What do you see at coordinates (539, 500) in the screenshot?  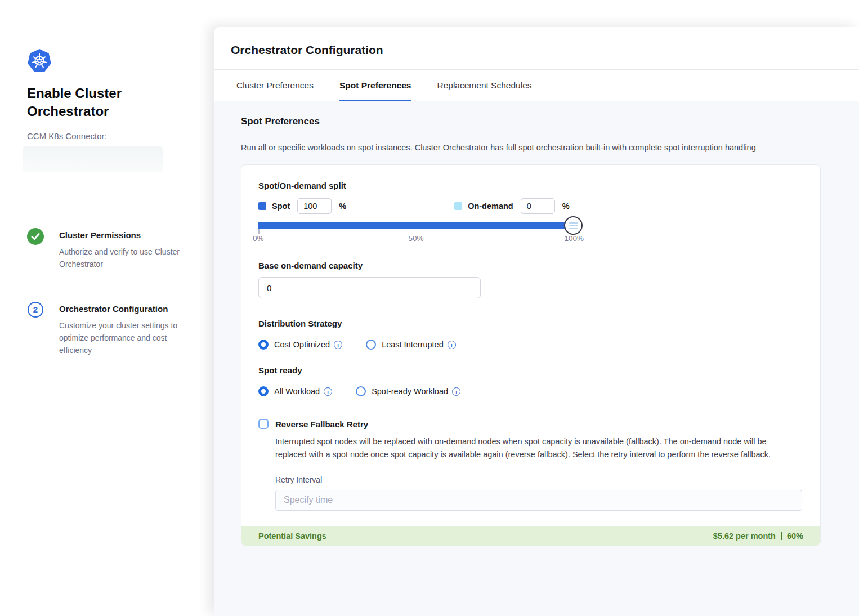 I see `retry-interval-input` at bounding box center [539, 500].